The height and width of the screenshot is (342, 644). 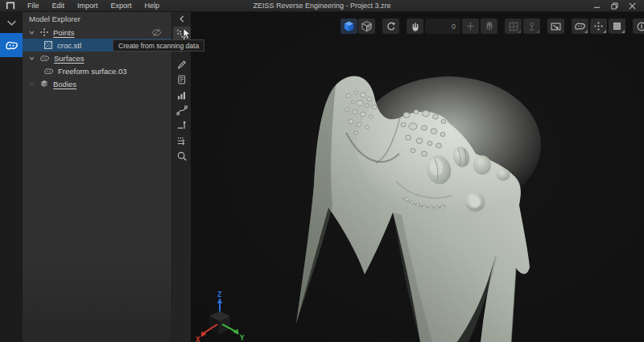 What do you see at coordinates (555, 27) in the screenshot?
I see `fit-screen-icon` at bounding box center [555, 27].